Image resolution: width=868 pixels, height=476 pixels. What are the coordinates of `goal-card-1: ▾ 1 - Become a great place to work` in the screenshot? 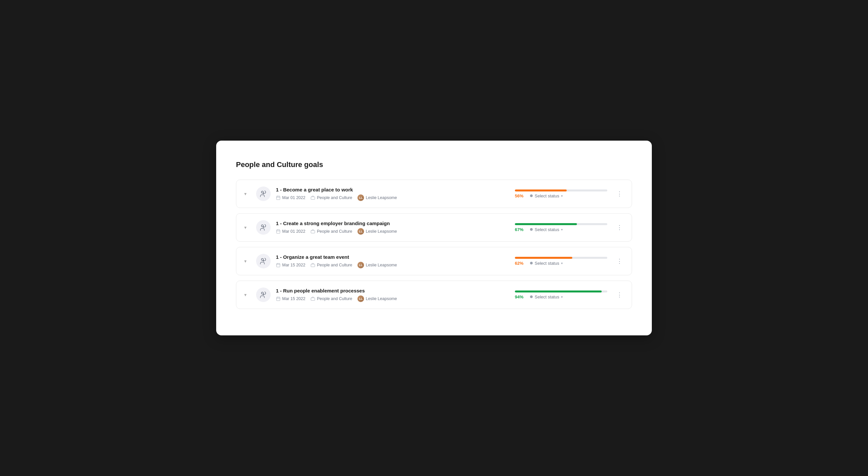 It's located at (434, 194).